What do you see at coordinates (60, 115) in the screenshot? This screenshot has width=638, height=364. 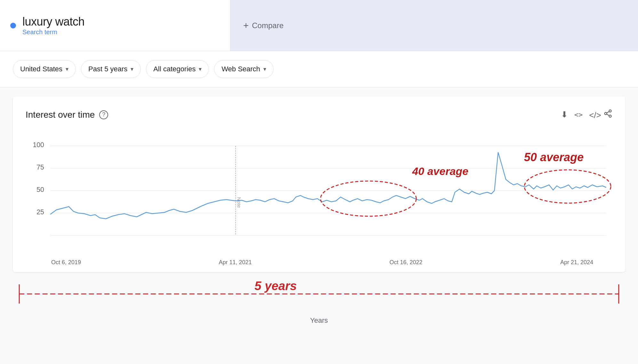 I see `chart-title: Interest over time` at bounding box center [60, 115].